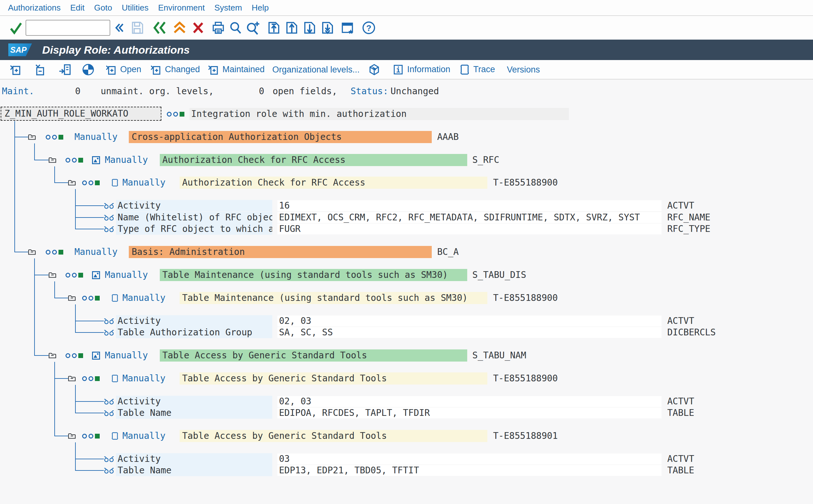  What do you see at coordinates (218, 28) in the screenshot?
I see `print-icon` at bounding box center [218, 28].